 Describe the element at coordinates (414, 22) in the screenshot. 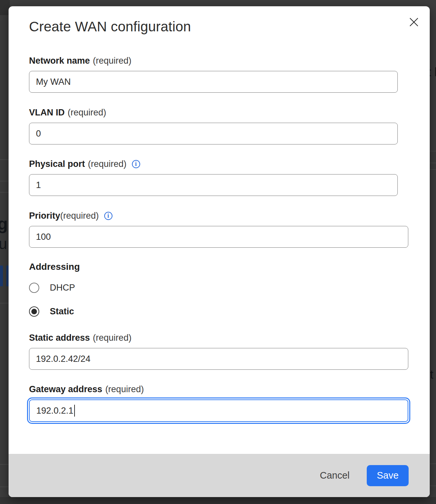

I see `close-icon` at that location.